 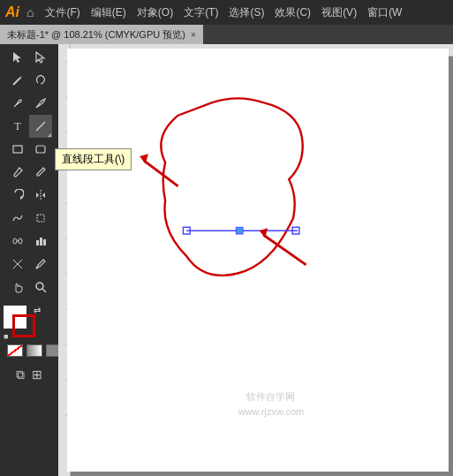 What do you see at coordinates (41, 149) in the screenshot?
I see `rounded-rect-tool` at bounding box center [41, 149].